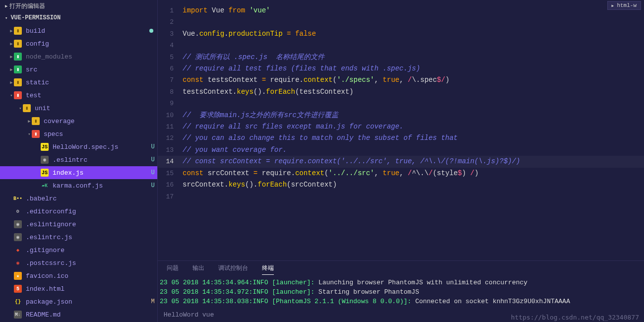 The image size is (644, 322). What do you see at coordinates (27, 6) in the screenshot?
I see `open-editors-label: 打开的编辑器` at bounding box center [27, 6].